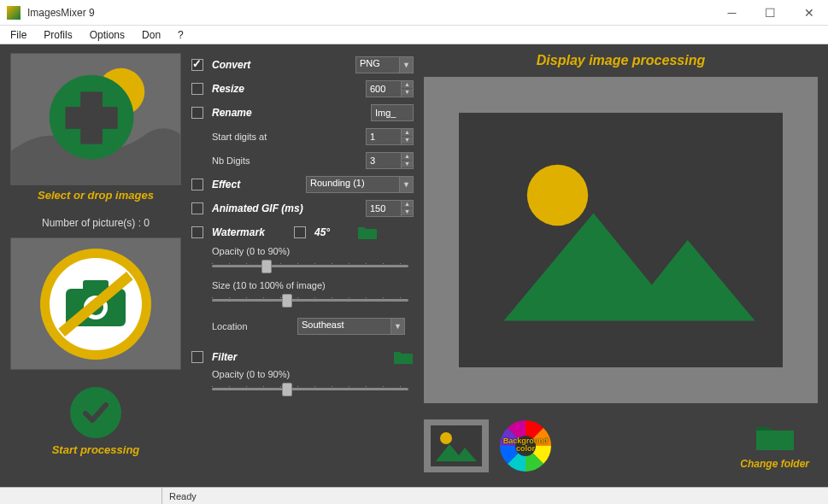 This screenshot has width=828, height=504. I want to click on wm-size-label: Size (10 to 100% of image), so click(313, 285).